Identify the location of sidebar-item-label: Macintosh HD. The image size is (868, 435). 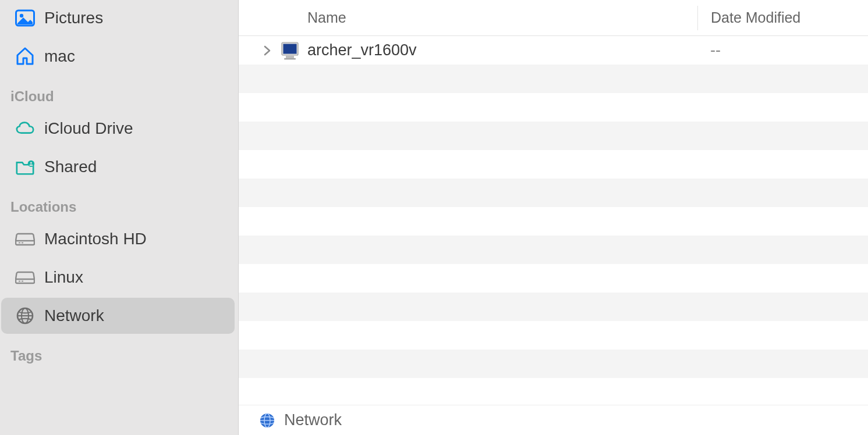
(95, 239).